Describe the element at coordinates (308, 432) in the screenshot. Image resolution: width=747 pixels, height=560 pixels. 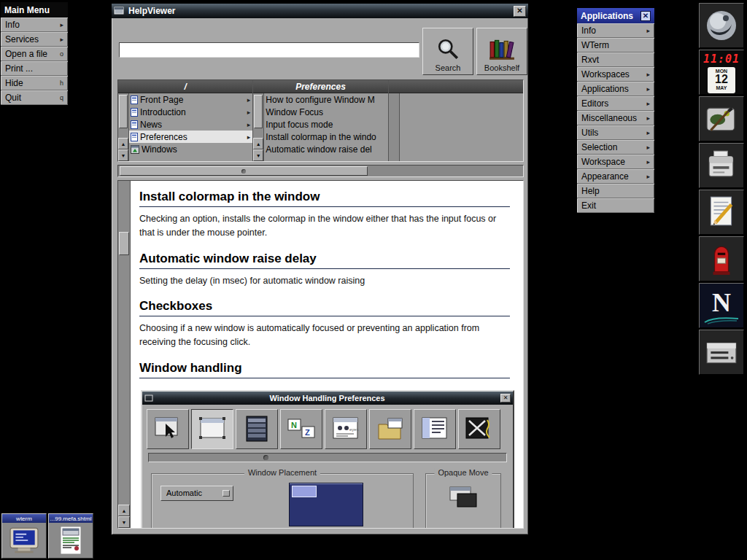
I see `svg-text: Z` at that location.